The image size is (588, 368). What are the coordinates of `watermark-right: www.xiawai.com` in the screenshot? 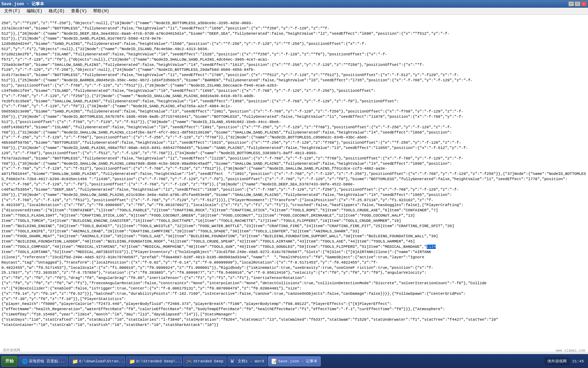 It's located at (570, 350).